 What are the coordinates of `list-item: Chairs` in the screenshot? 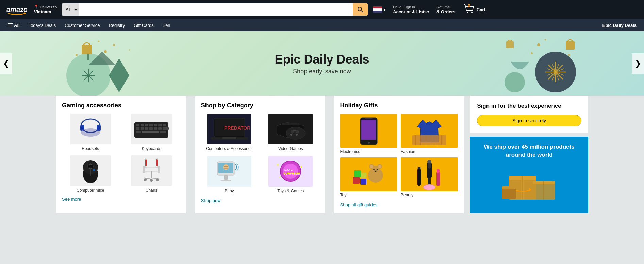 It's located at (151, 174).